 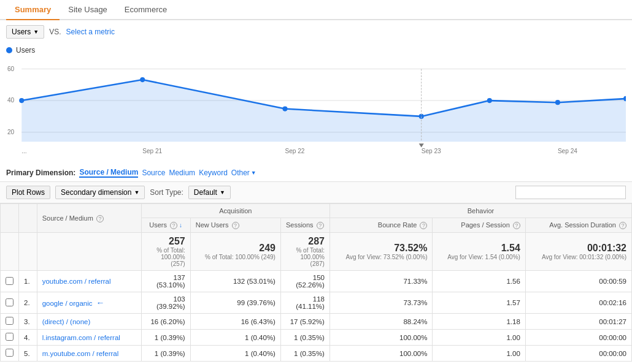 What do you see at coordinates (26, 50) in the screenshot?
I see `users-legend-label: Users` at bounding box center [26, 50].